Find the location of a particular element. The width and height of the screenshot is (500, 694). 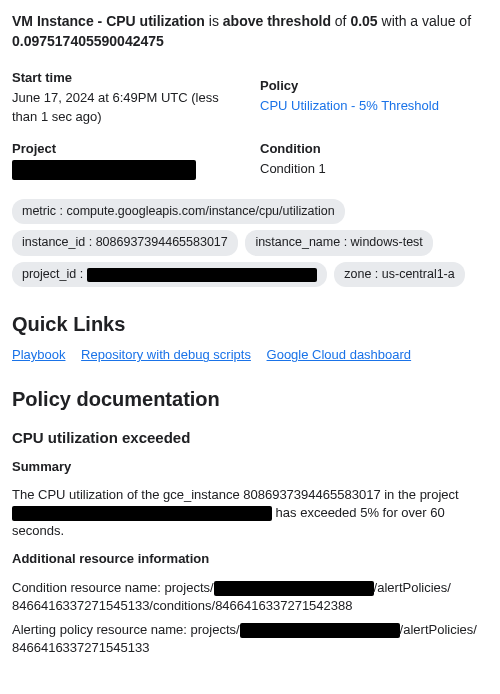

label-chips: metric : compute.googleapis.com/instance… is located at coordinates (250, 244).